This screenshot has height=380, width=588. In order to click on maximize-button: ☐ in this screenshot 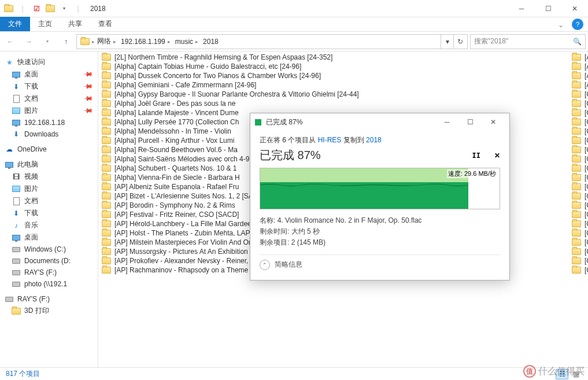, I will do `click(548, 9)`.